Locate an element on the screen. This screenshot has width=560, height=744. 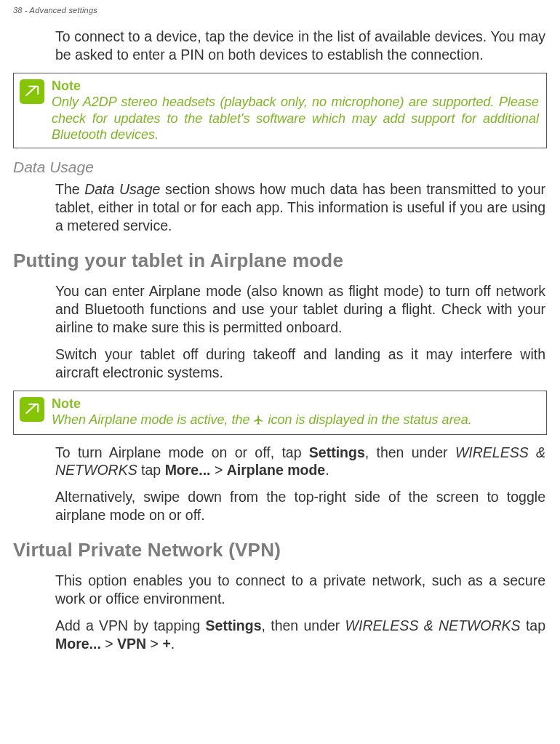
page-header: 38 - Advanced settings is located at coordinates (280, 10).